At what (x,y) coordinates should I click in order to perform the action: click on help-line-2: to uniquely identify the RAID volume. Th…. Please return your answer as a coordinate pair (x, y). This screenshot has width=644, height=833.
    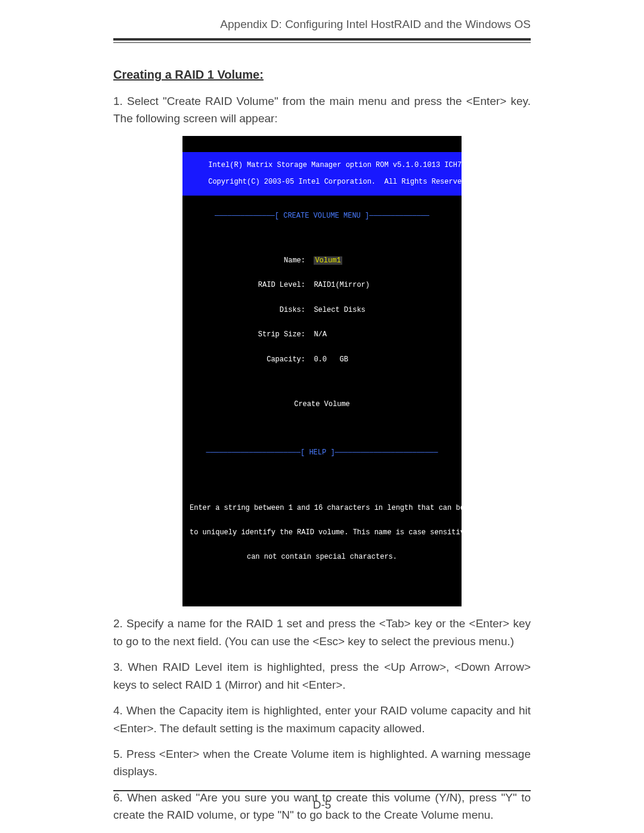
    Looking at the image, I should click on (322, 533).